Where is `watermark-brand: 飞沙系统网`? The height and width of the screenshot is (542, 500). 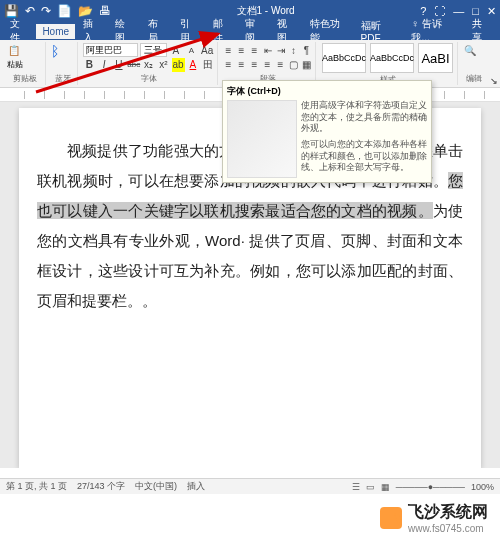 watermark-brand: 飞沙系统网 is located at coordinates (448, 512).